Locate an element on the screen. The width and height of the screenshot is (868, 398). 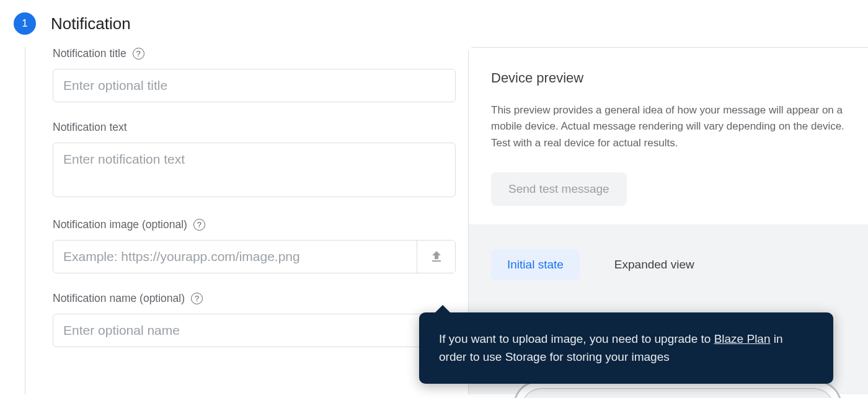
notification-name-input is located at coordinates (254, 330).